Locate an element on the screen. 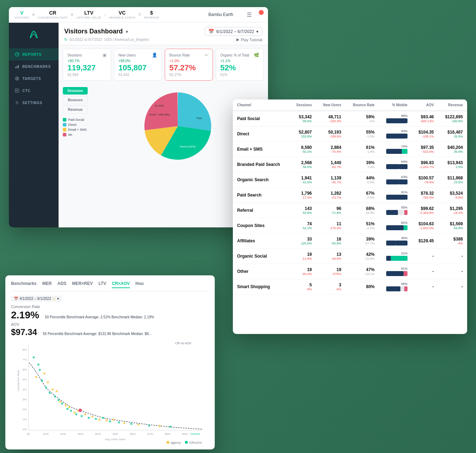 This screenshot has height=453, width=476. calendar-icon: 📅 is located at coordinates (211, 31).